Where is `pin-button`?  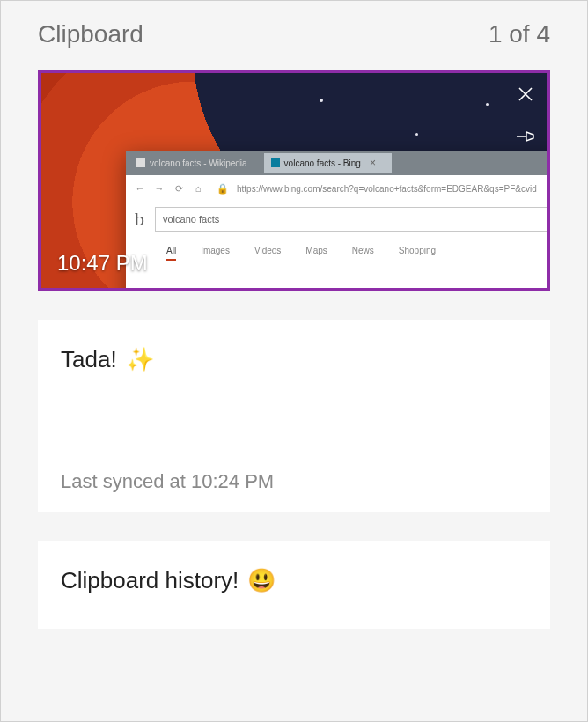
pin-button is located at coordinates (526, 136).